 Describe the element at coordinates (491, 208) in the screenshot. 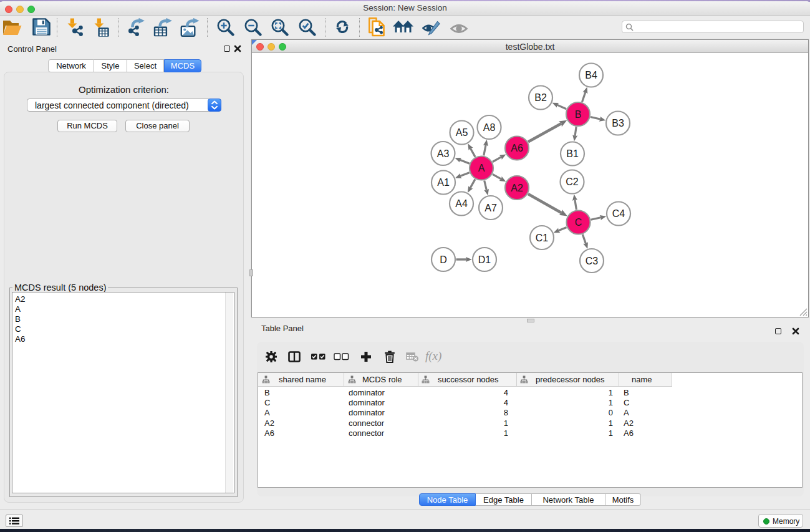

I see `svg-text: A7` at that location.